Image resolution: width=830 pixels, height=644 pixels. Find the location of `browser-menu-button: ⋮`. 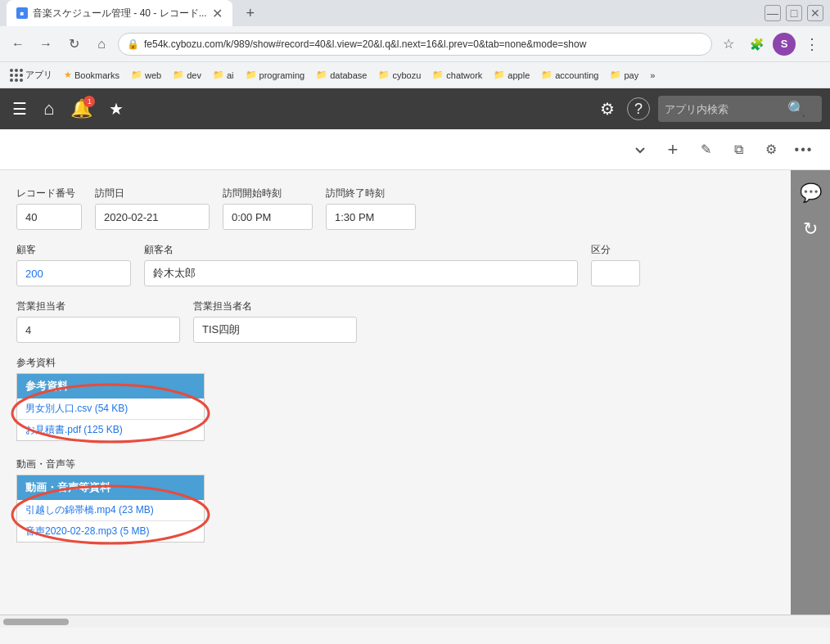

browser-menu-button: ⋮ is located at coordinates (812, 44).